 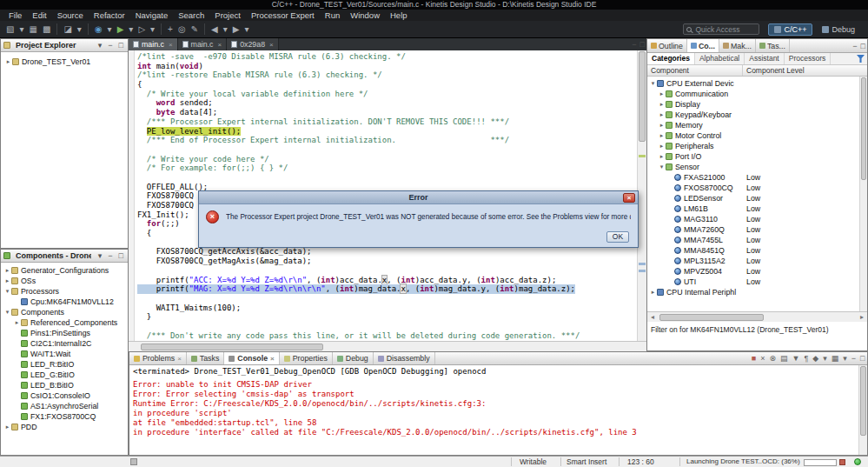 I want to click on new-dropdown-icon: ▾, so click(x=21, y=30).